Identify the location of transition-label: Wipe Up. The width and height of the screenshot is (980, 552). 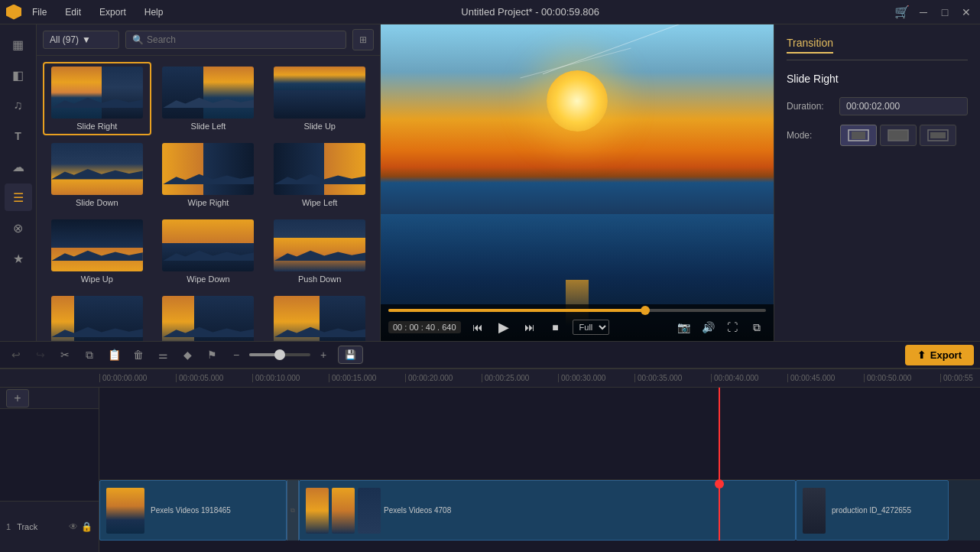
(97, 279).